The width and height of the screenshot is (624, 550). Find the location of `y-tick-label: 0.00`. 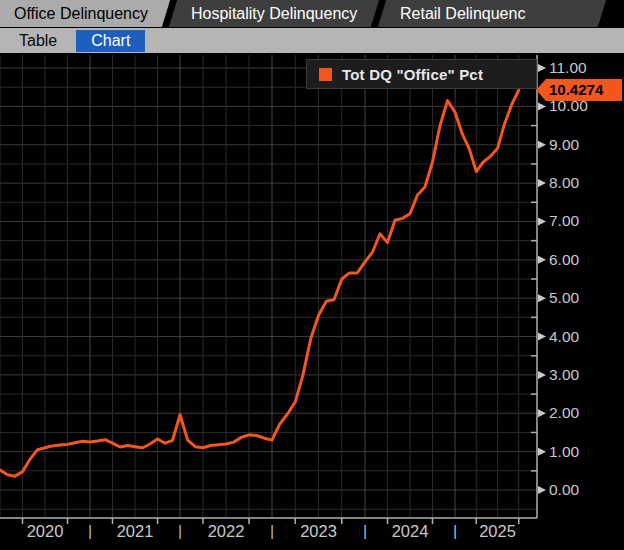

y-tick-label: 0.00 is located at coordinates (564, 490).